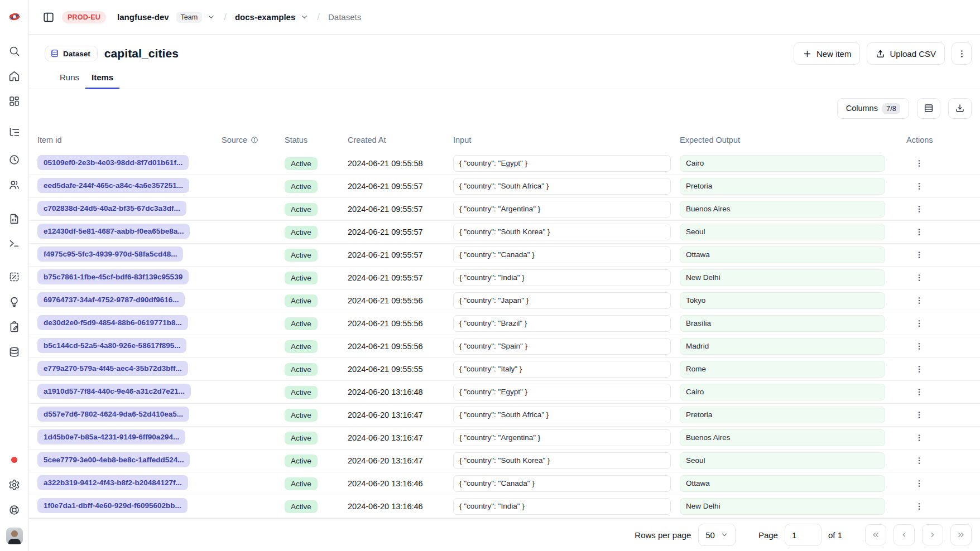 The width and height of the screenshot is (980, 551). I want to click on item-id-badge: 05109ef0-2e3b-4e03-98dd-8f7d01b61f..., so click(113, 163).